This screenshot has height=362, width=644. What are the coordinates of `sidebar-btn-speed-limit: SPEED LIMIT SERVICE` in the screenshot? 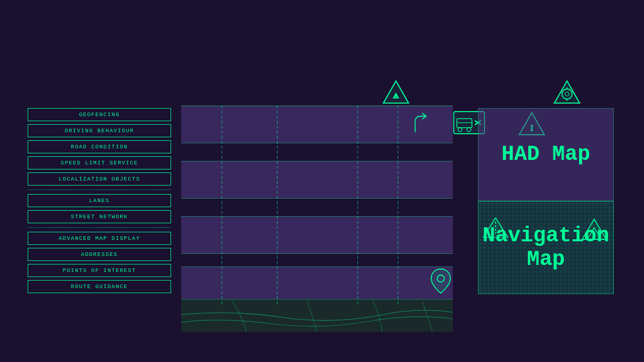 It's located at (100, 163).